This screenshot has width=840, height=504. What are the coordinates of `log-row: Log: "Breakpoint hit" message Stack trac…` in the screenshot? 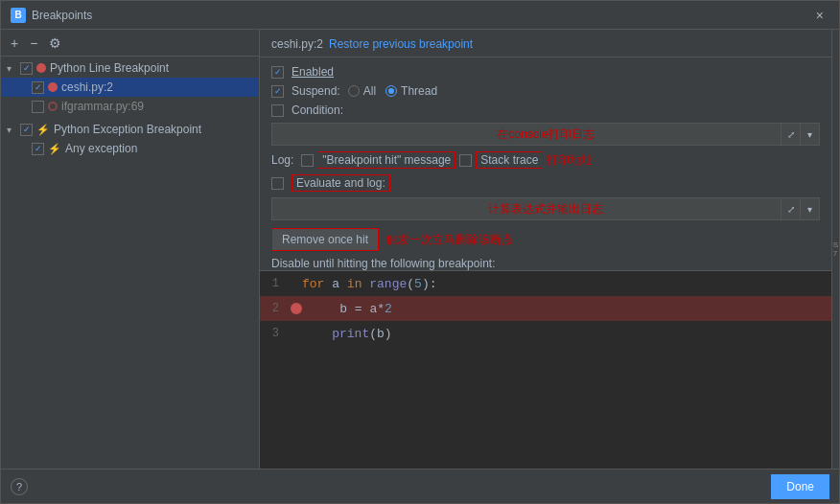 It's located at (546, 160).